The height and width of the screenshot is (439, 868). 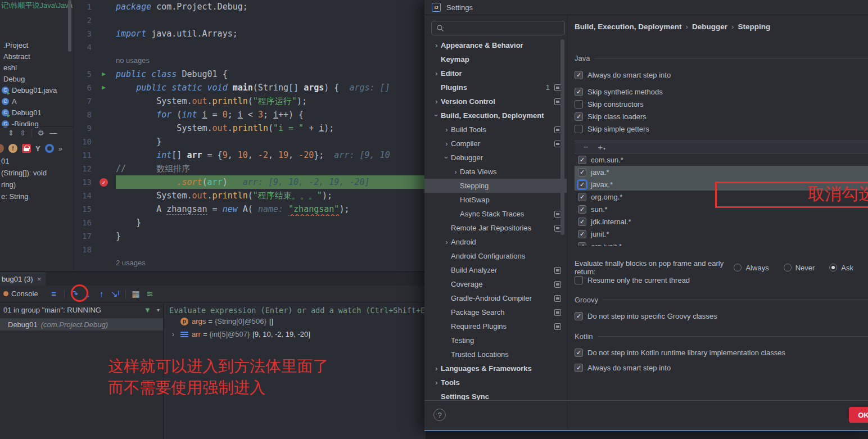 What do you see at coordinates (115, 294) in the screenshot?
I see `run-to-cursor-icon: ↘ᴵ` at bounding box center [115, 294].